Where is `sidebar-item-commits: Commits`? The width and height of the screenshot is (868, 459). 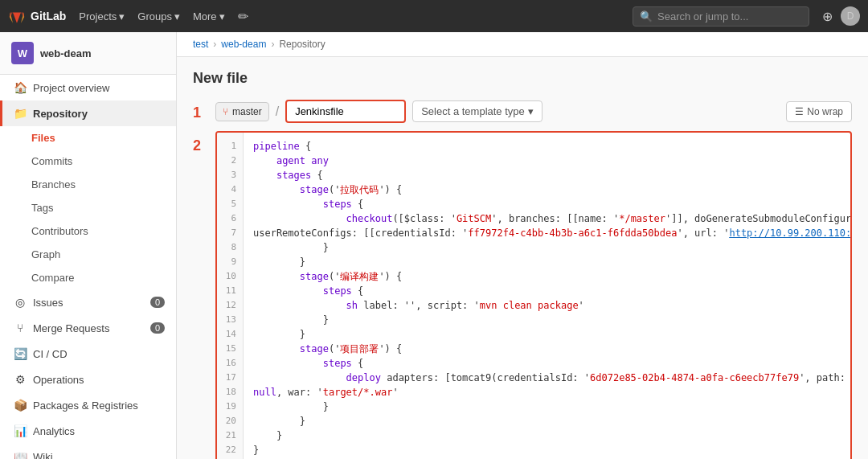
sidebar-item-commits: Commits is located at coordinates (88, 161).